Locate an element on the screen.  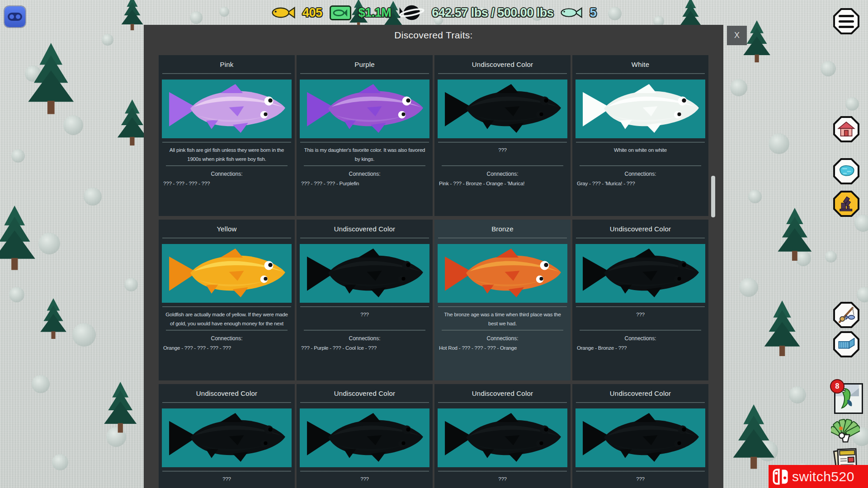
fence-button is located at coordinates (846, 344).